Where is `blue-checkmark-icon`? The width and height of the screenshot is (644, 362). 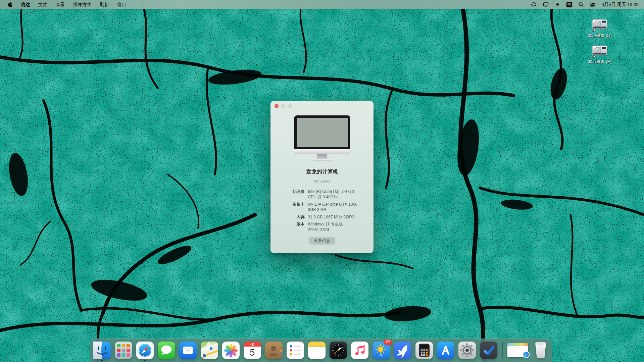 blue-checkmark-icon is located at coordinates (489, 350).